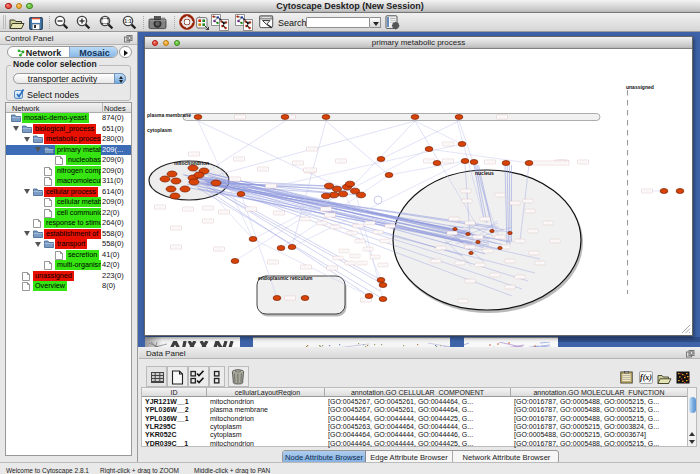 This screenshot has height=474, width=700. Describe the element at coordinates (646, 378) in the screenshot. I see `svg-text: f(x)` at that location.